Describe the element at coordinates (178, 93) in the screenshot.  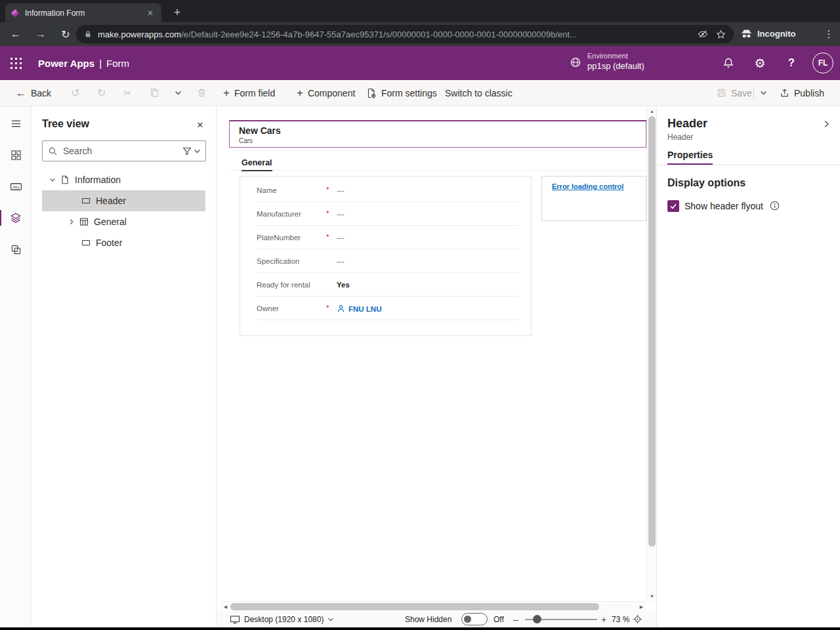
I see `more-commands-chevron` at that location.